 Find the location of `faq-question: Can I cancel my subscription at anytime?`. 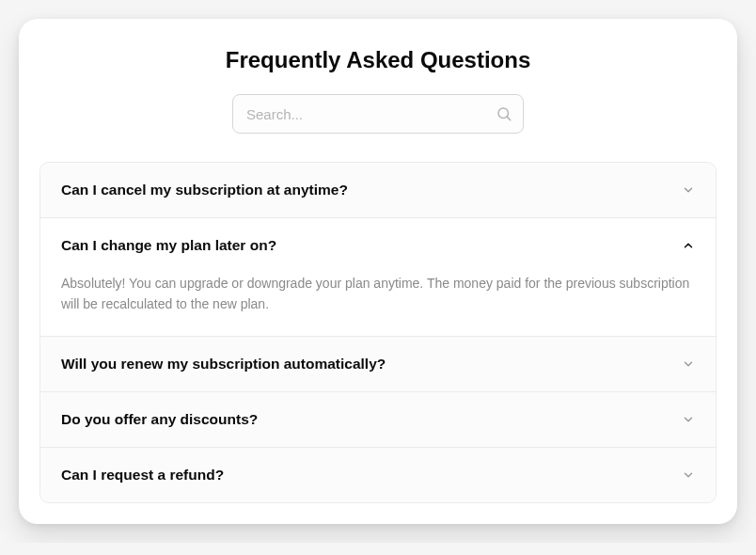

faq-question: Can I cancel my subscription at anytime? is located at coordinates (205, 190).